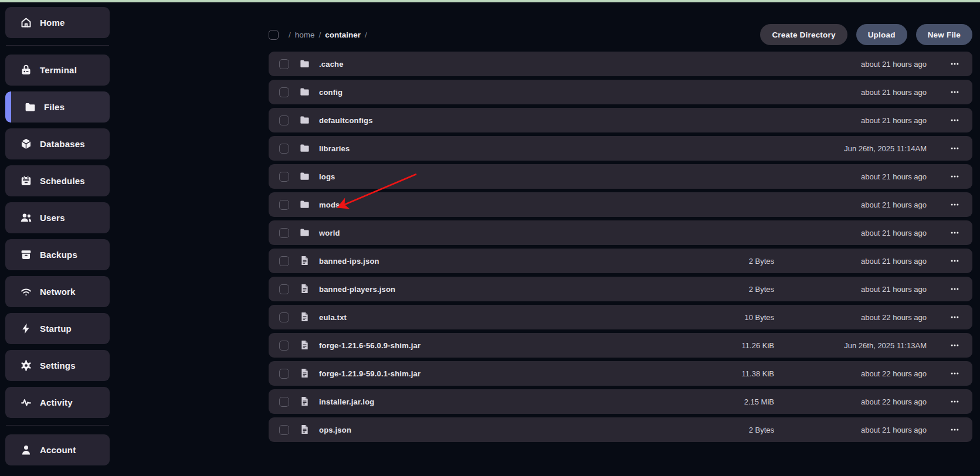 This screenshot has height=476, width=980. Describe the element at coordinates (620, 205) in the screenshot. I see `file-row: mods about 21 hours ago` at that location.